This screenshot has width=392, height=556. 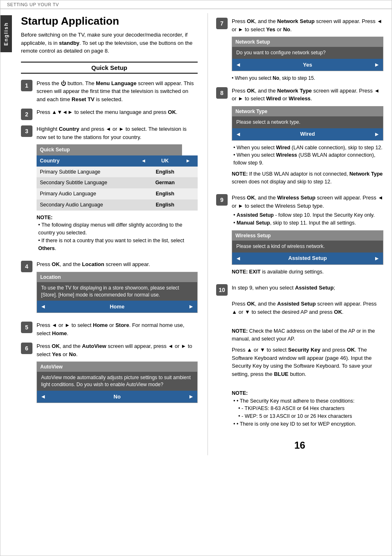 What do you see at coordinates (117, 381) in the screenshot?
I see `autoview-screen-body: AutoView mode automatically adjusts pict…` at bounding box center [117, 381].